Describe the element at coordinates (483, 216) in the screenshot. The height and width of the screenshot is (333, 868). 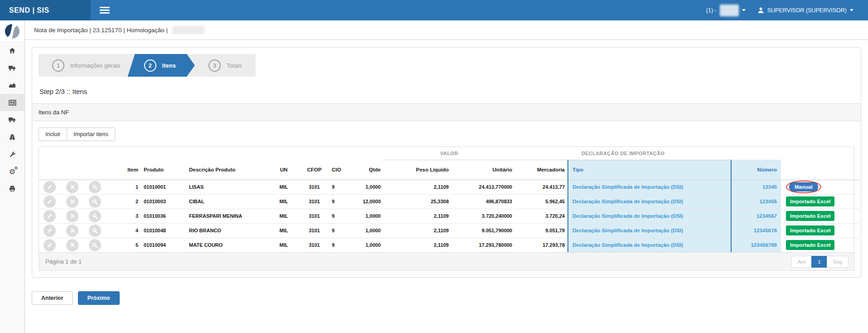
I see `cell-unitario: 3.720,240000` at that location.